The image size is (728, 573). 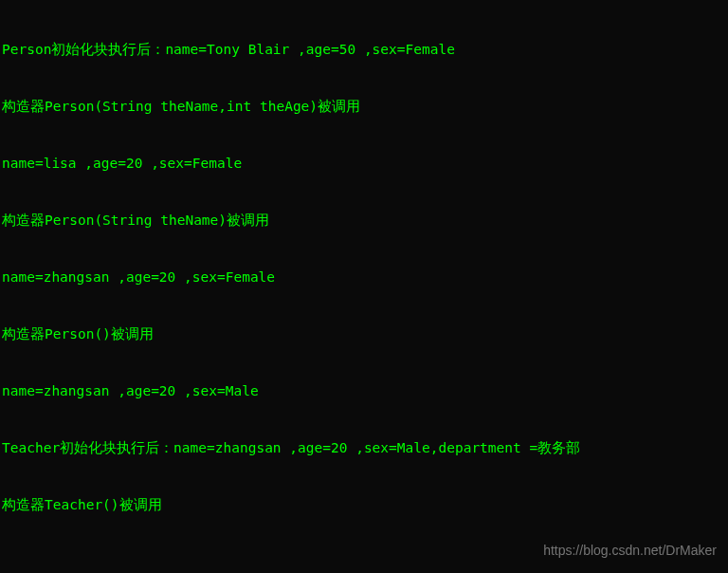 I want to click on console-line: name=lisa ,age=20 ,sex=Female, so click(x=364, y=163).